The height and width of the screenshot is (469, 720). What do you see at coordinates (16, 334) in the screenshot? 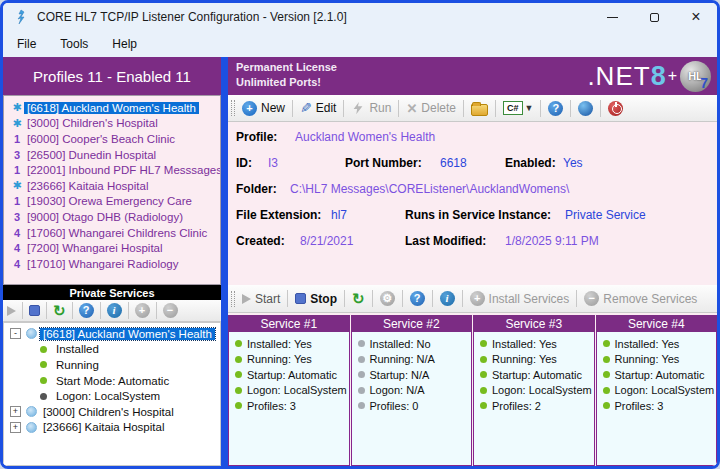
I see `collapse-icon: -` at bounding box center [16, 334].